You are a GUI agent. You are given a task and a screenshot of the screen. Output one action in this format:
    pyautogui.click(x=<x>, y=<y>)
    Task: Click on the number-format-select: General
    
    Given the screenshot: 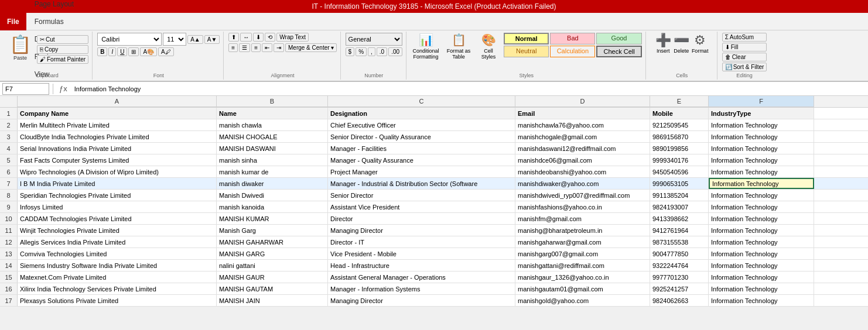 What is the action you would take?
    pyautogui.click(x=374, y=39)
    